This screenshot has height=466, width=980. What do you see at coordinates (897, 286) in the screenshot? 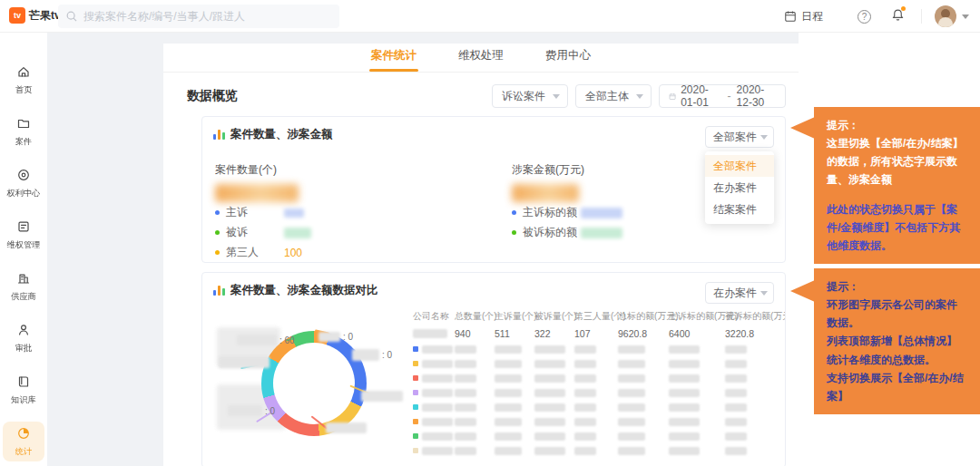
I see `note-title: 提示：` at bounding box center [897, 286].